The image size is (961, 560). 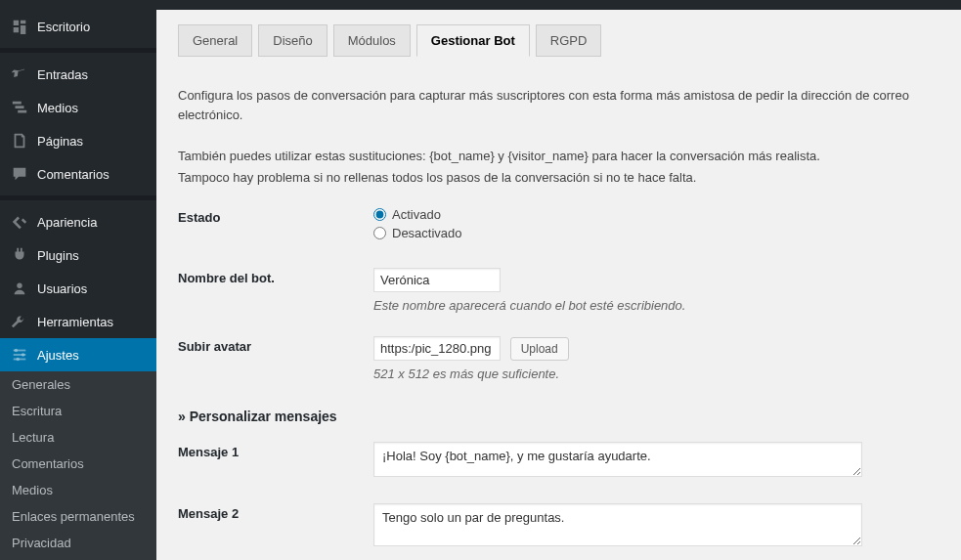 I want to click on users-icon, so click(x=20, y=288).